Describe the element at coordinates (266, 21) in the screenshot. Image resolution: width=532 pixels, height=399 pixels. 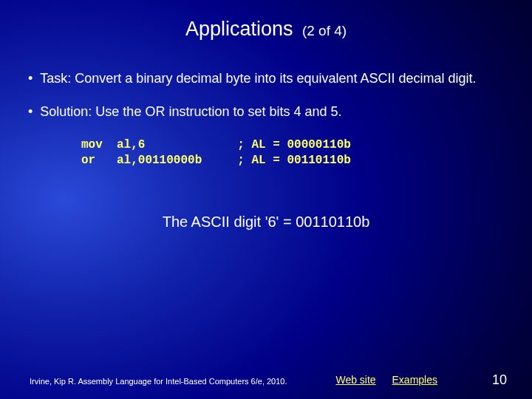
I see `slide-title: Applications (2 of 4)` at that location.